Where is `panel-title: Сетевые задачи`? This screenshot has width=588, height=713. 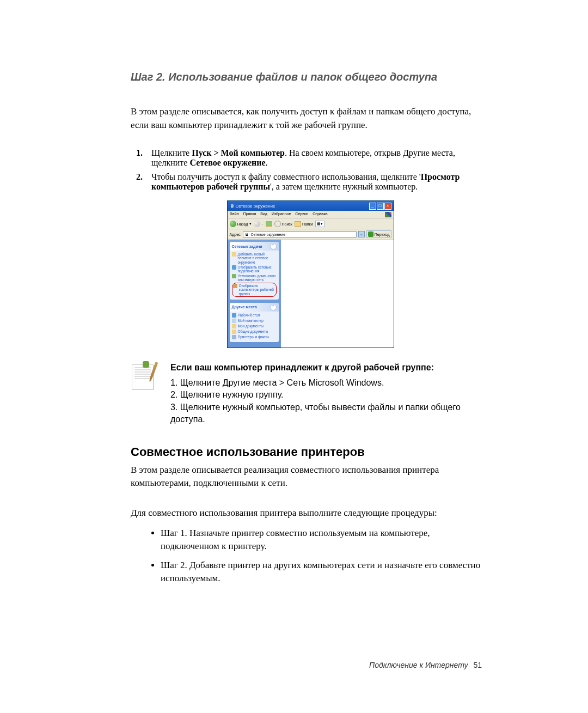
panel-title: Сетевые задачи is located at coordinates (247, 246).